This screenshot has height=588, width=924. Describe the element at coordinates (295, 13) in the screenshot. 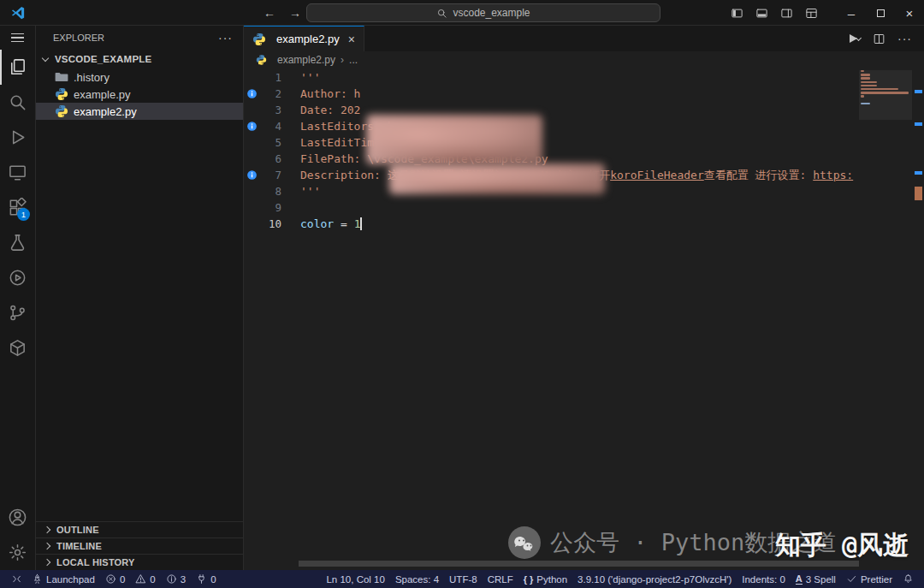

I see `nav-forward-icon: →` at that location.